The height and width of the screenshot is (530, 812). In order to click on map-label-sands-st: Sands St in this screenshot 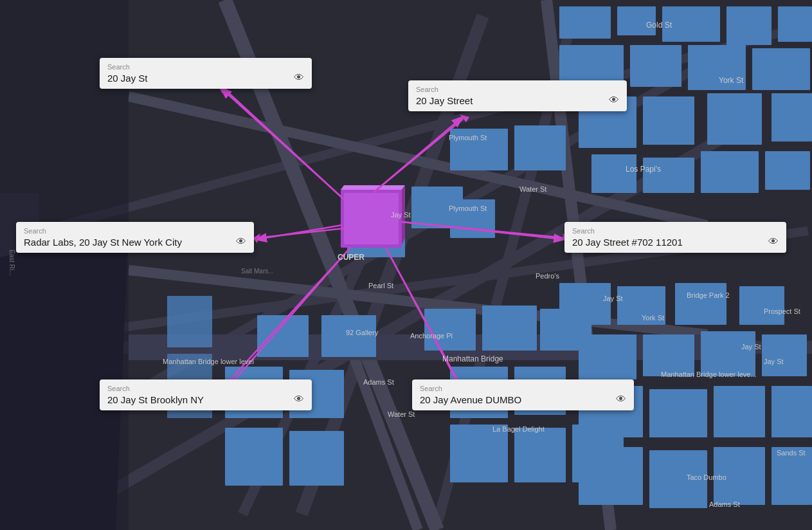, I will do `click(791, 453)`.